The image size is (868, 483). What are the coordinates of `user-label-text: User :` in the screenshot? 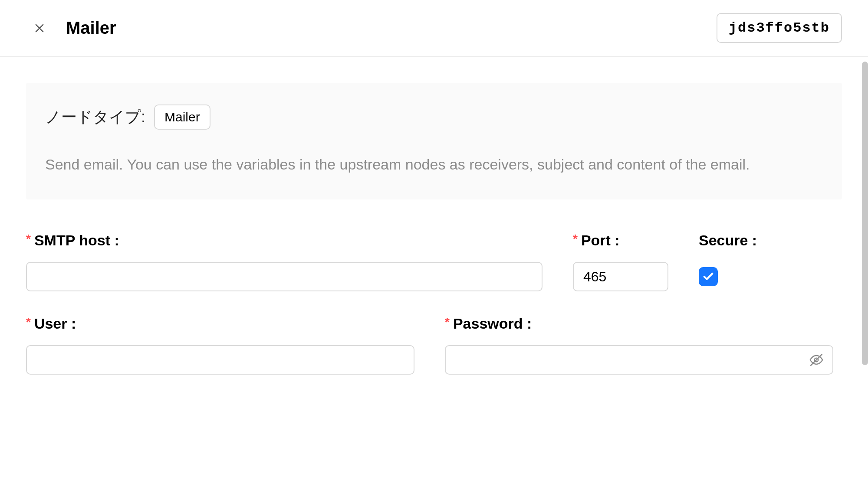 It's located at (55, 323).